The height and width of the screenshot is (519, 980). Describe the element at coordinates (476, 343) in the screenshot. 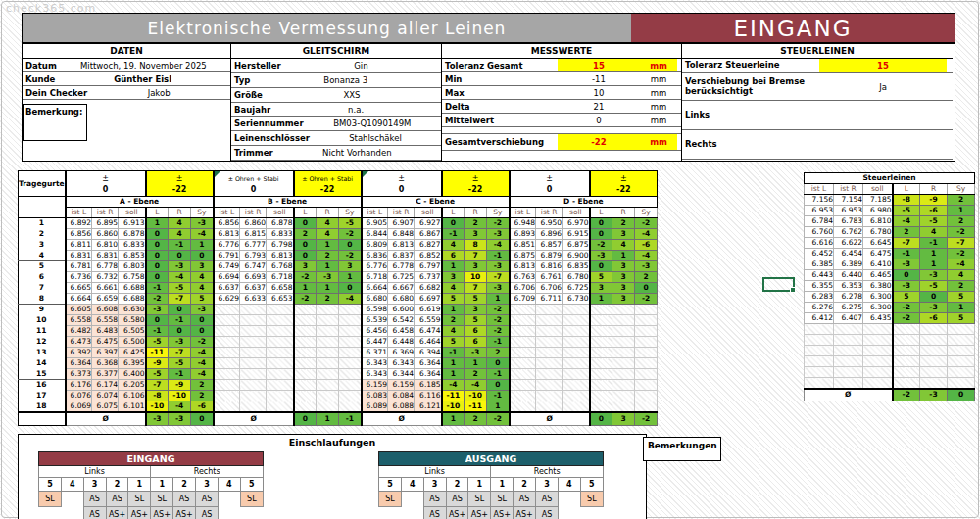

I see `diff-r-cell: 6` at that location.